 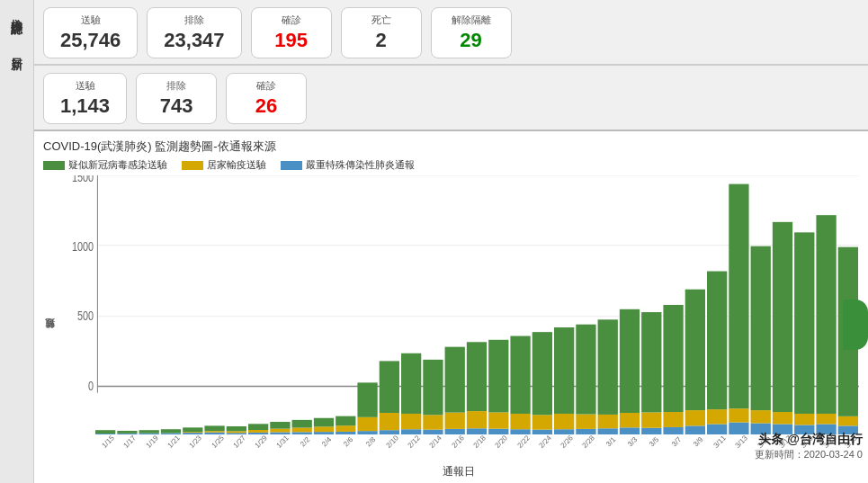 What do you see at coordinates (118, 165) in the screenshot?
I see `legend-green-label: 疑似新冠病毒感染送驗` at bounding box center [118, 165].